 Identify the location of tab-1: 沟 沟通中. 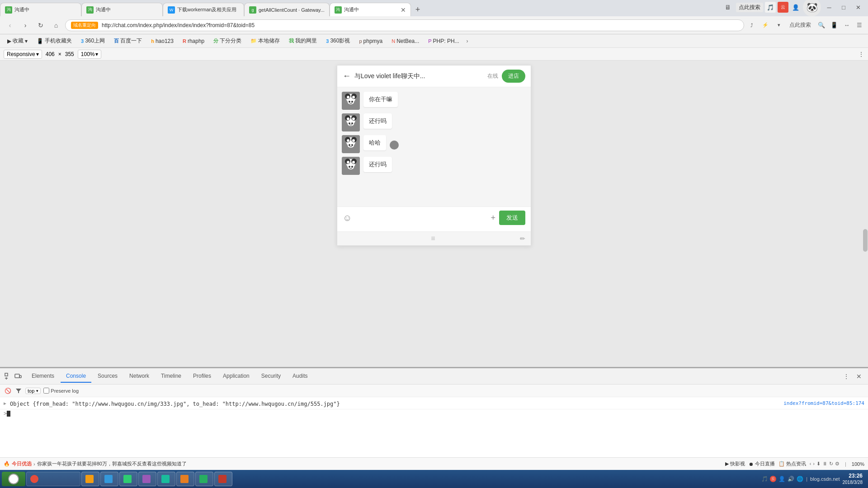
(41, 9).